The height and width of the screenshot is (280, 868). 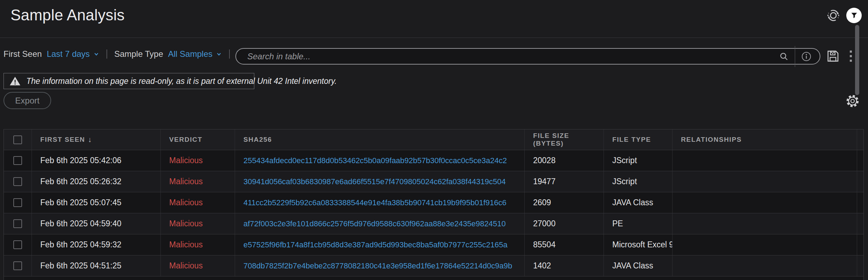 I want to click on save-view-button, so click(x=833, y=56).